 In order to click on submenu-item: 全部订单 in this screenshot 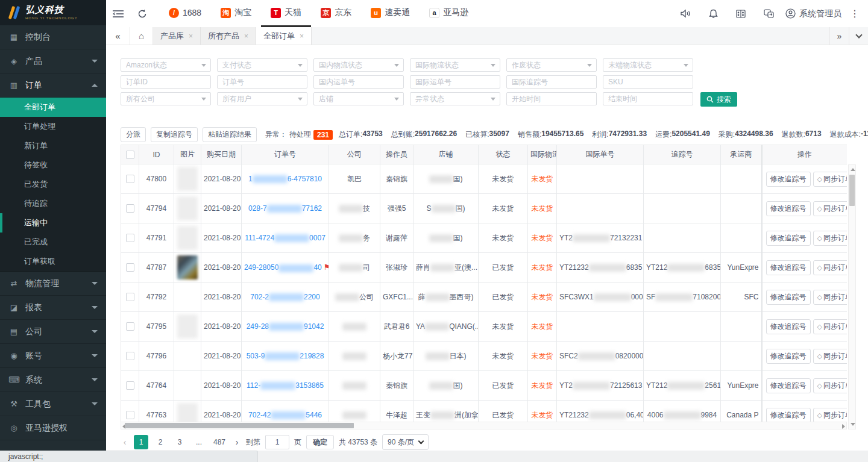, I will do `click(53, 107)`.